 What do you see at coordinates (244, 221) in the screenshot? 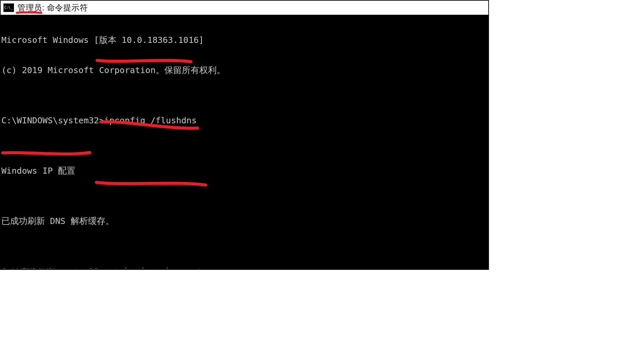
I see `line-7: 已成功刷新 DNS 解析缓存。` at bounding box center [244, 221].